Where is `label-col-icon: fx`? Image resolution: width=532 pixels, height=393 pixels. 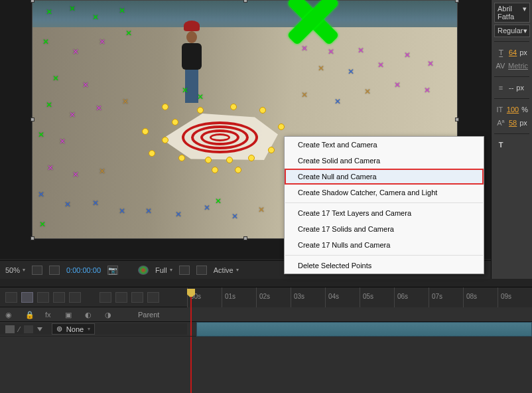 label-col-icon: fx is located at coordinates (50, 315).